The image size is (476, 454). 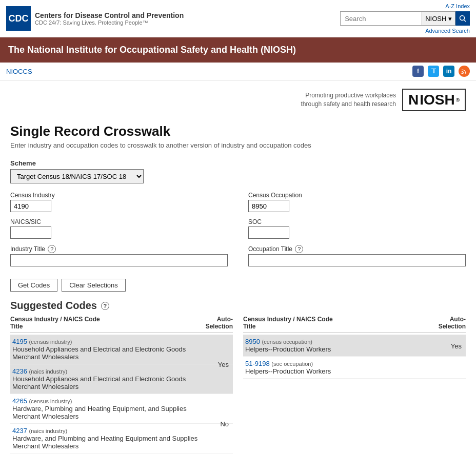 I want to click on census-industry-group: Census Industry, so click(x=119, y=202).